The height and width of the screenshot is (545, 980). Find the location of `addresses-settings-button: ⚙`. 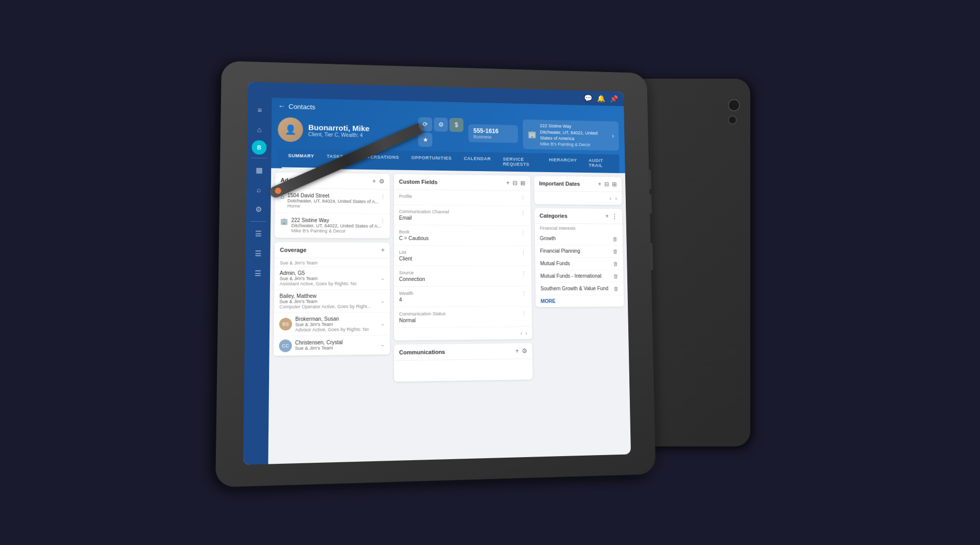

addresses-settings-button: ⚙ is located at coordinates (382, 181).